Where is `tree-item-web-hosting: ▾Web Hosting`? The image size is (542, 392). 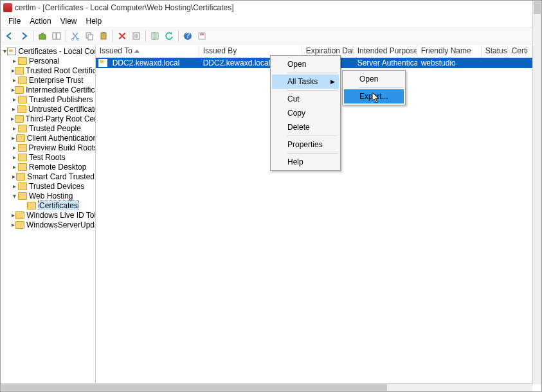 tree-item-web-hosting: ▾Web Hosting is located at coordinates (48, 195).